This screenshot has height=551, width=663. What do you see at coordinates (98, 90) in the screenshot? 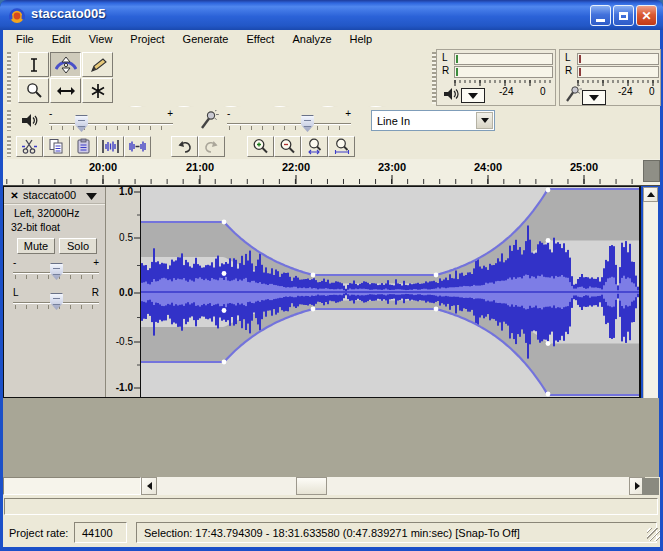
I see `multi-tool-button` at bounding box center [98, 90].